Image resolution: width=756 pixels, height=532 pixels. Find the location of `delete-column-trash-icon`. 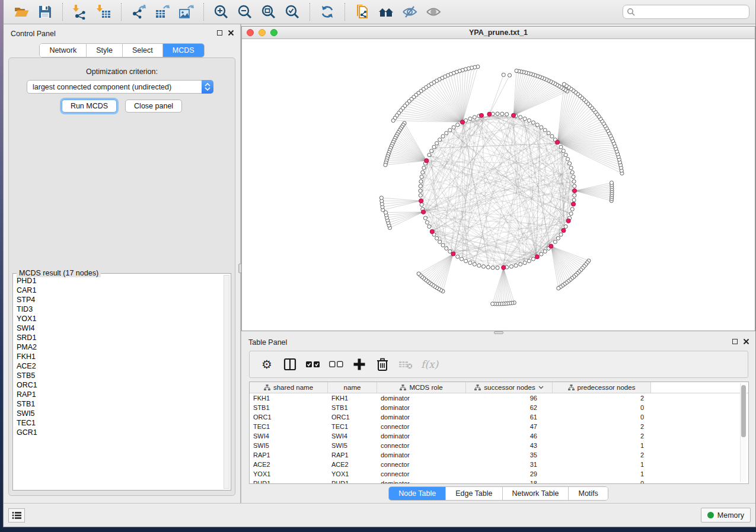

delete-column-trash-icon is located at coordinates (382, 364).